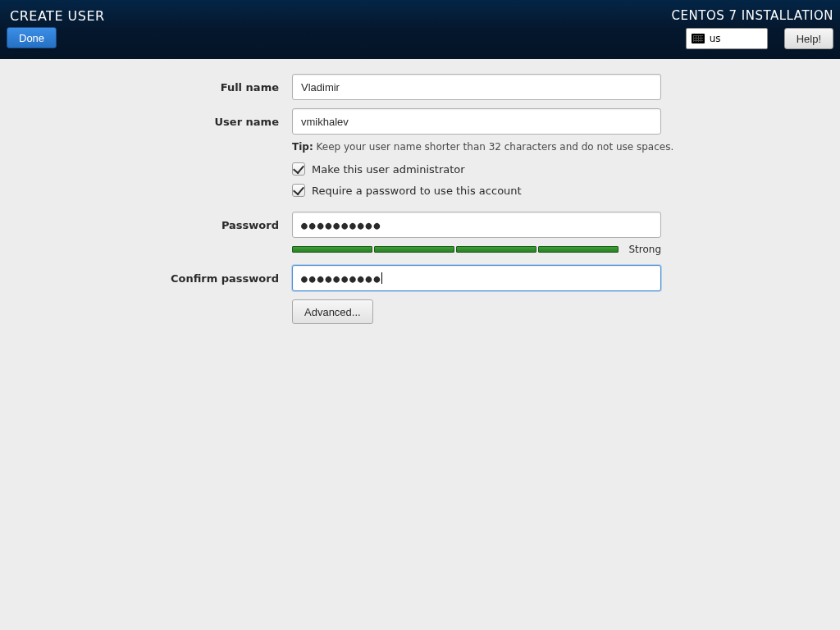 The width and height of the screenshot is (840, 630). I want to click on admin-checkbox-label: Make this user administrator, so click(389, 169).